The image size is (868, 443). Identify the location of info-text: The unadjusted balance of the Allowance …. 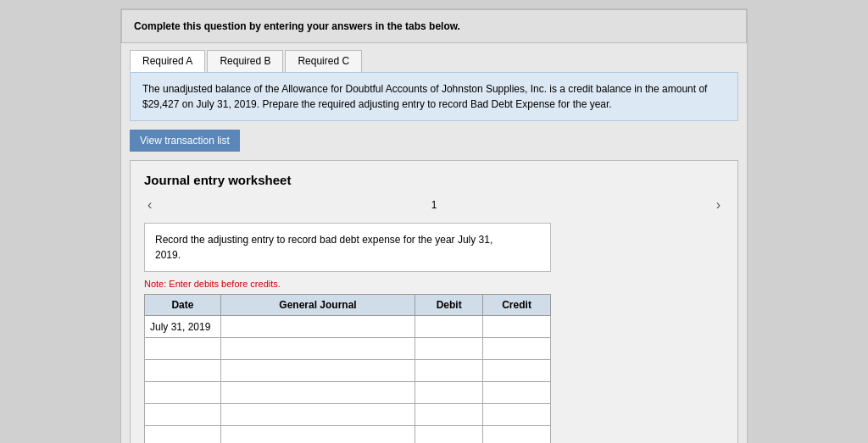
(425, 97).